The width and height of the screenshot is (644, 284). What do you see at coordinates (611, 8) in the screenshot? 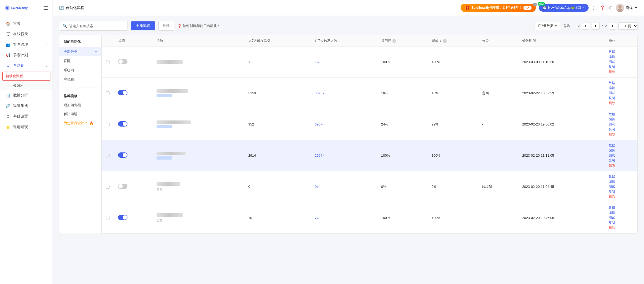
I see `expand-icon: ⊡` at bounding box center [611, 8].